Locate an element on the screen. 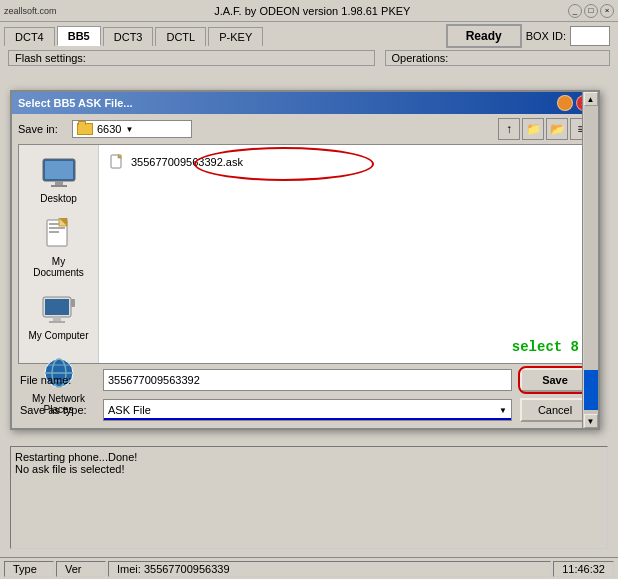 This screenshot has width=618, height=579. save-button: Save is located at coordinates (555, 380).